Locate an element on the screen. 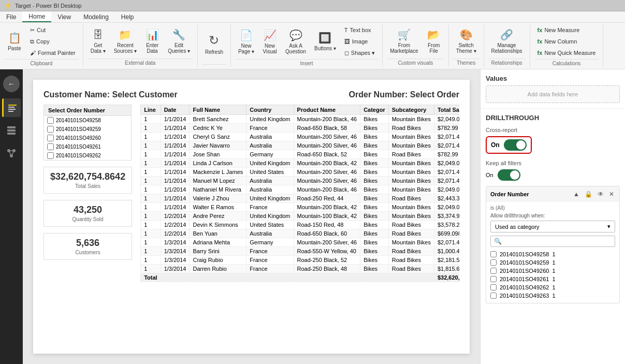 The height and width of the screenshot is (364, 625). list-item: 20140101SO49259 is located at coordinates (88, 129).